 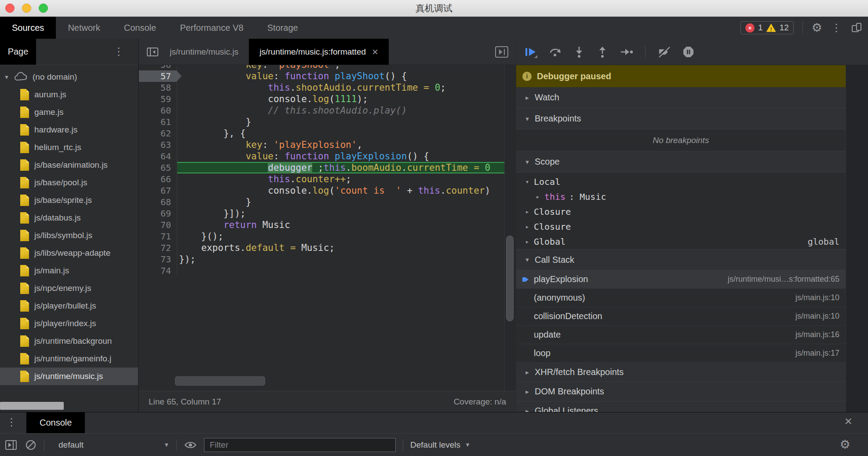 I want to click on line-number: 71, so click(x=158, y=236).